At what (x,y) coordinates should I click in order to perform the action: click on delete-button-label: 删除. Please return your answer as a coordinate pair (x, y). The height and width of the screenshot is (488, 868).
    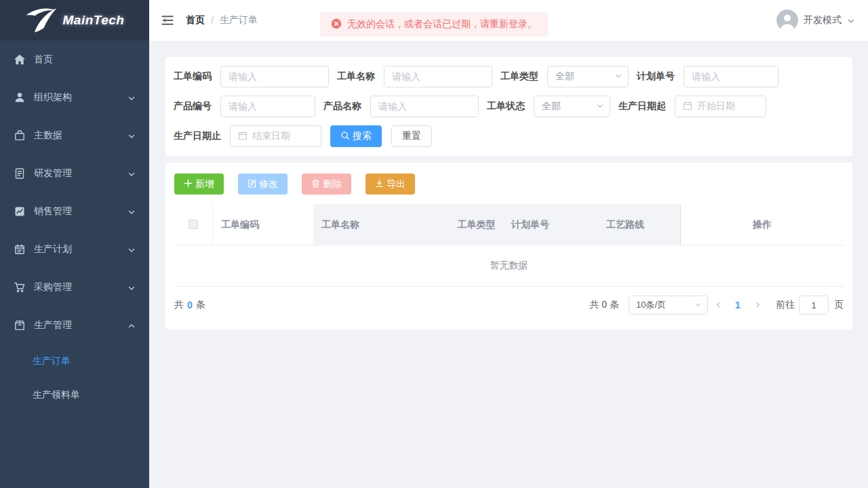
    Looking at the image, I should click on (332, 184).